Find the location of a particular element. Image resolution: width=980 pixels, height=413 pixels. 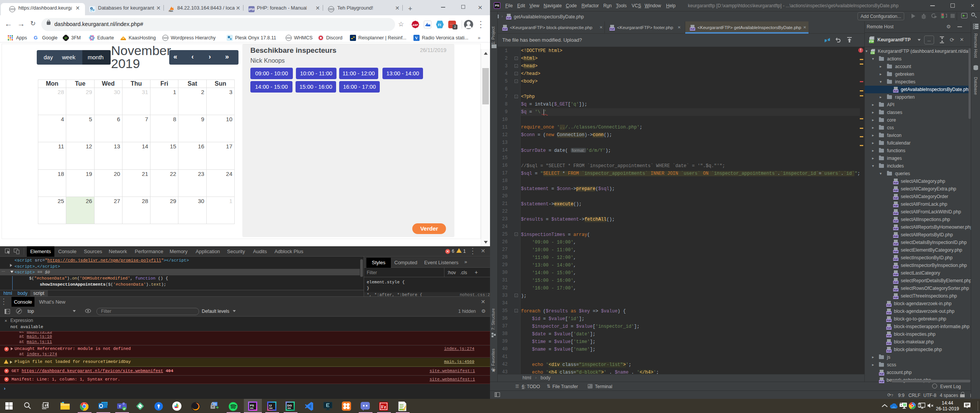

svg-text: IJ is located at coordinates (270, 405).